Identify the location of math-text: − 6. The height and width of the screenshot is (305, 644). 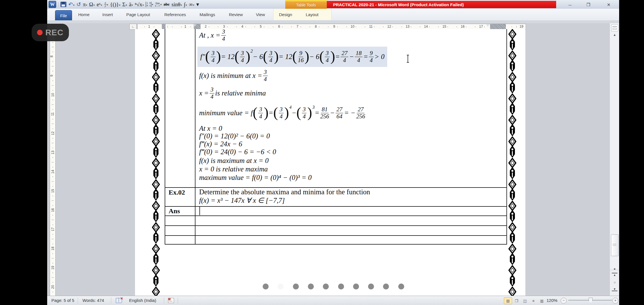
(258, 57).